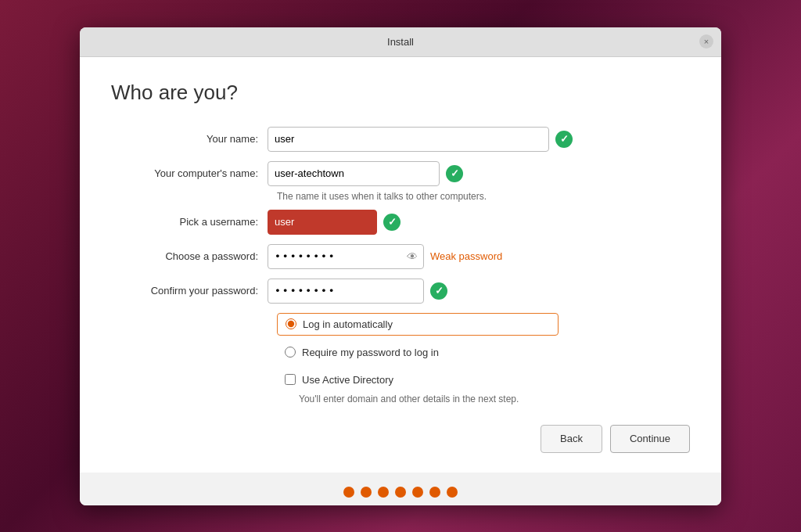 The image size is (801, 532). What do you see at coordinates (400, 489) in the screenshot?
I see `pagination` at bounding box center [400, 489].